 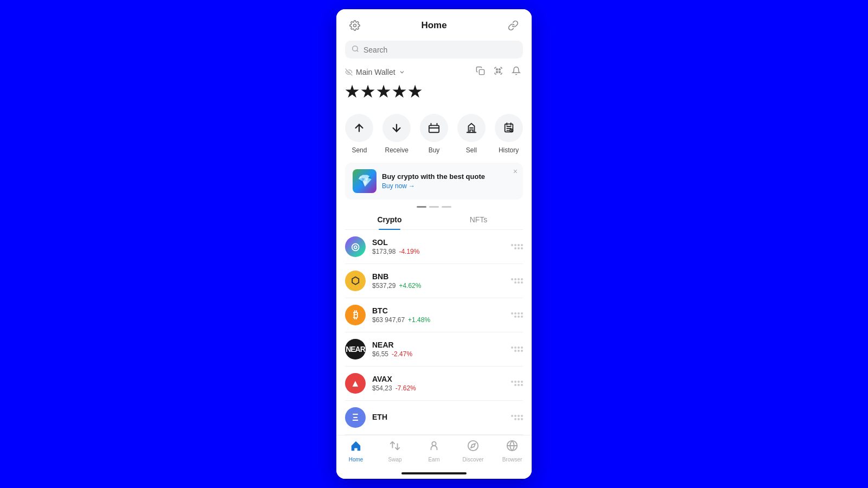 I want to click on sol-menu, so click(x=517, y=247).